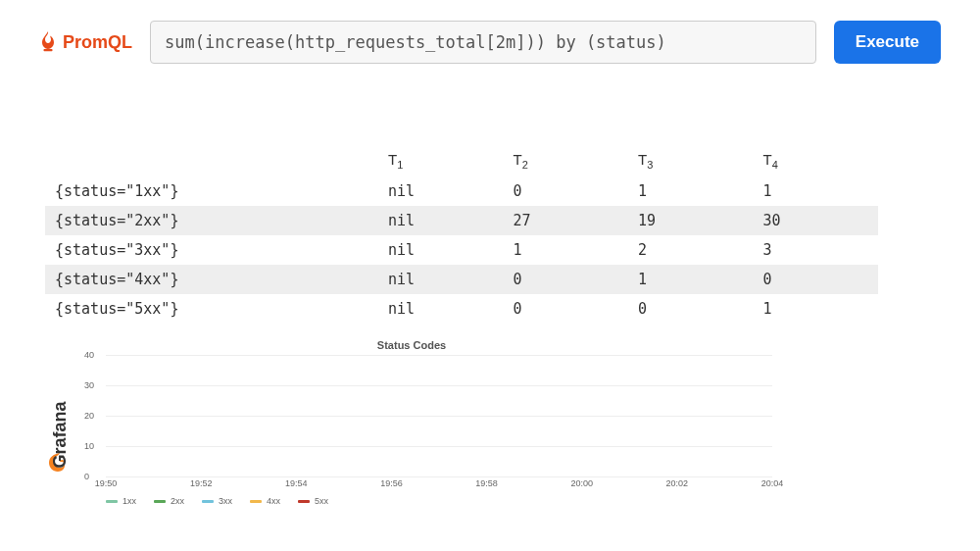  I want to click on cell: 30, so click(816, 221).